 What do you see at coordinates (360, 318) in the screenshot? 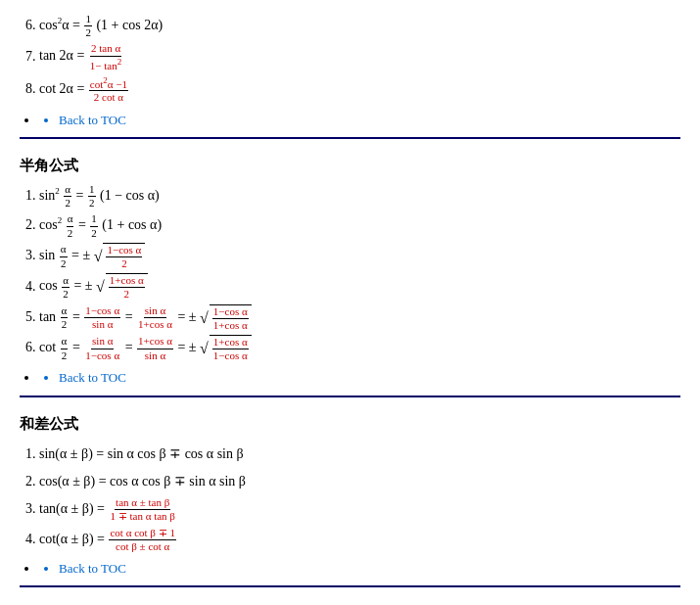
I see `half-angle-5: tan α2 = 1−cos αsin α = sin α1+cos α = ±…` at bounding box center [360, 318].